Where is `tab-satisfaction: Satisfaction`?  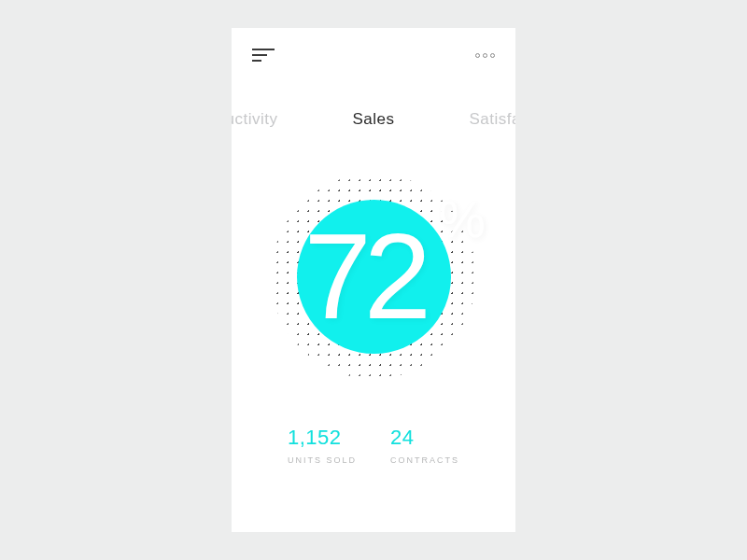
tab-satisfaction: Satisfaction is located at coordinates (493, 119).